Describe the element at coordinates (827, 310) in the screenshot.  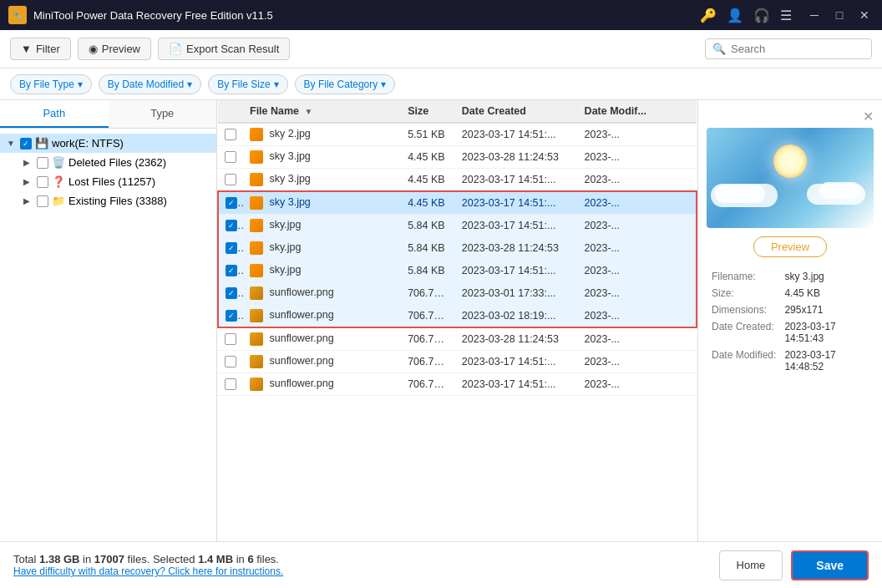
I see `dimensions-value: 295x171` at that location.